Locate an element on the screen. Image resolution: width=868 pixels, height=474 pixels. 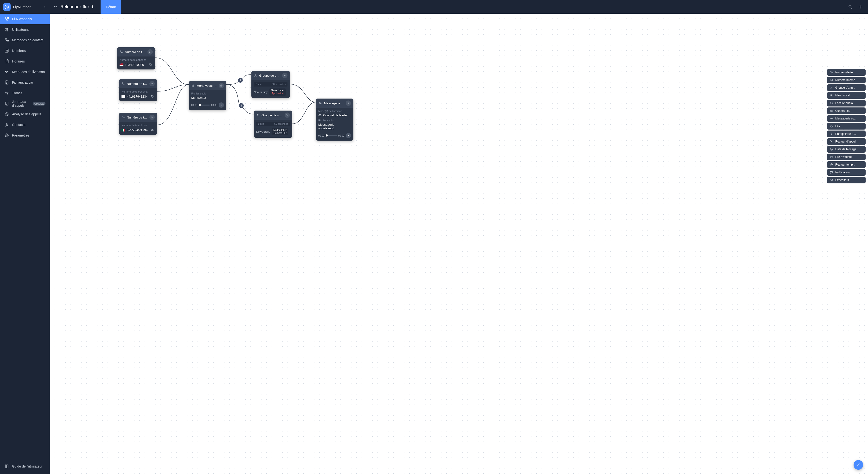
nav-users: Utilisateurs is located at coordinates (25, 30).